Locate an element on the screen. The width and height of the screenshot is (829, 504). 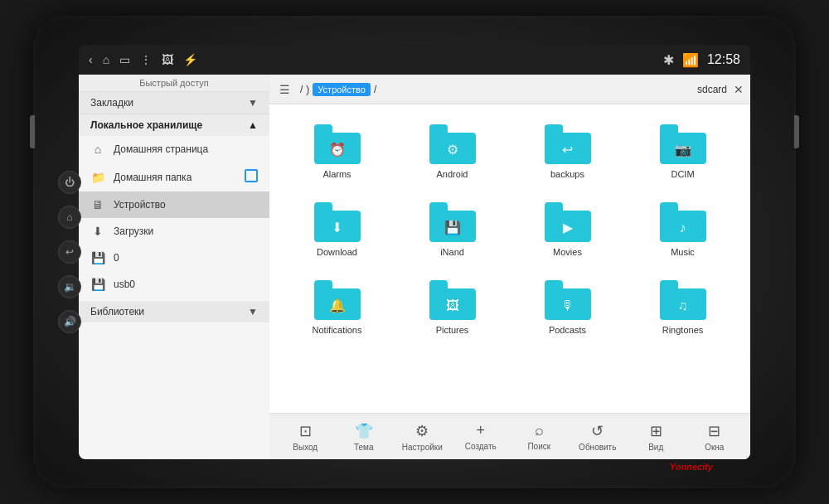
folder-body: 💾 is located at coordinates (453, 226).